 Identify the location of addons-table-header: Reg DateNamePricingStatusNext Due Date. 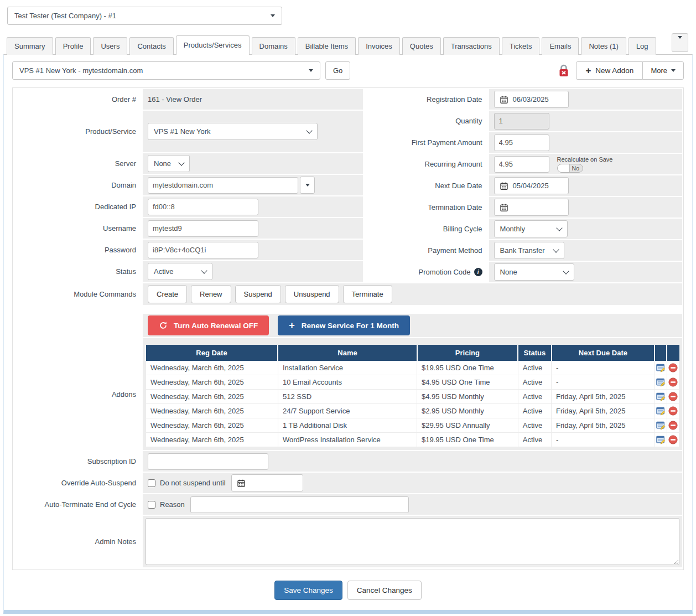
(413, 353).